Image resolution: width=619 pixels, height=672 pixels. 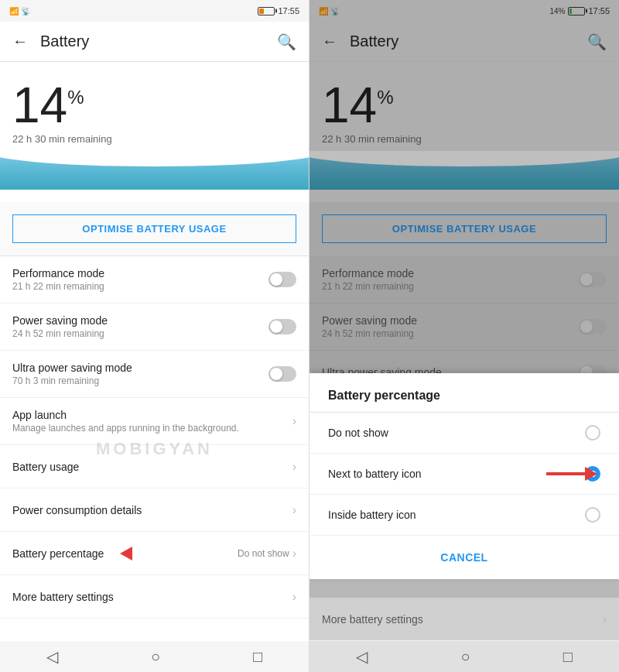 I want to click on right-bg-ps-sub: 24 h 52 min remaining, so click(x=450, y=334).